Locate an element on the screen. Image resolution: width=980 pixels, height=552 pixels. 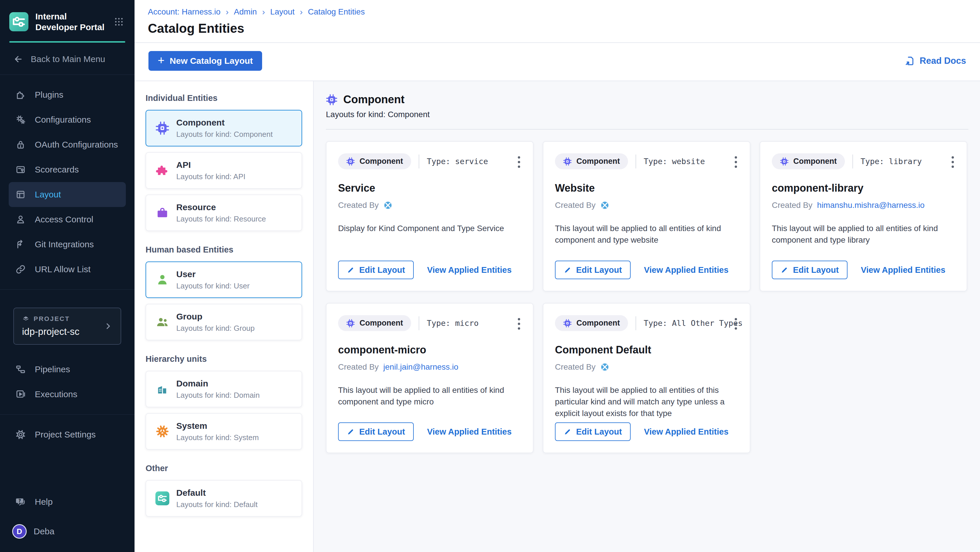
entity-kind-group: Group Layouts for kind: Group is located at coordinates (224, 322).